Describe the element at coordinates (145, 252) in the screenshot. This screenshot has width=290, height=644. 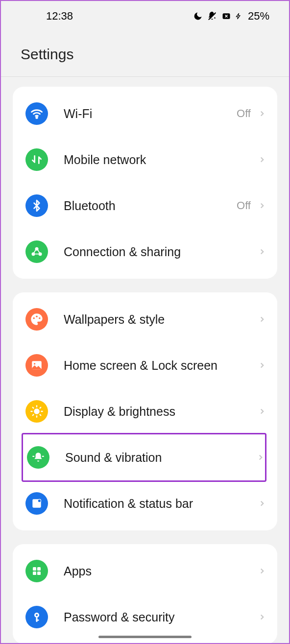
I see `row-connection-sharing: Connection & sharing` at that location.